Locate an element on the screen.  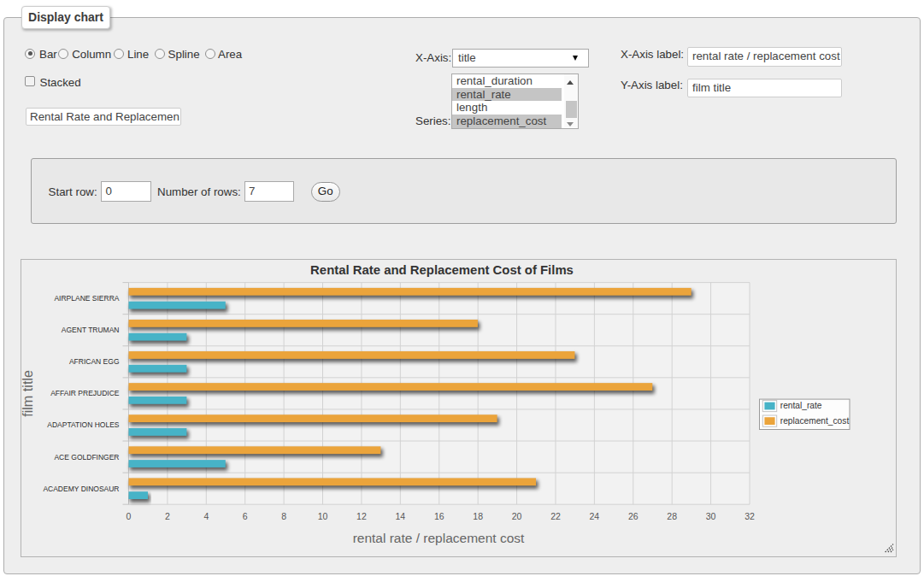
svg-text: 16 is located at coordinates (439, 516).